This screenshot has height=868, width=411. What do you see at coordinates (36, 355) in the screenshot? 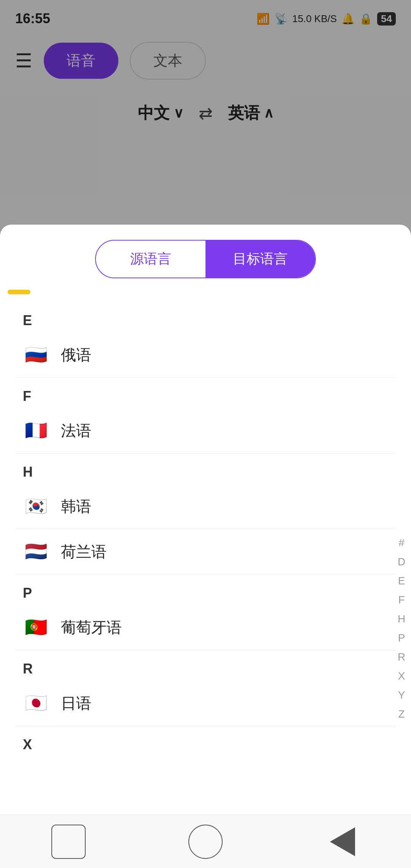
I see `flag-russia: 🇷🇺` at bounding box center [36, 355].